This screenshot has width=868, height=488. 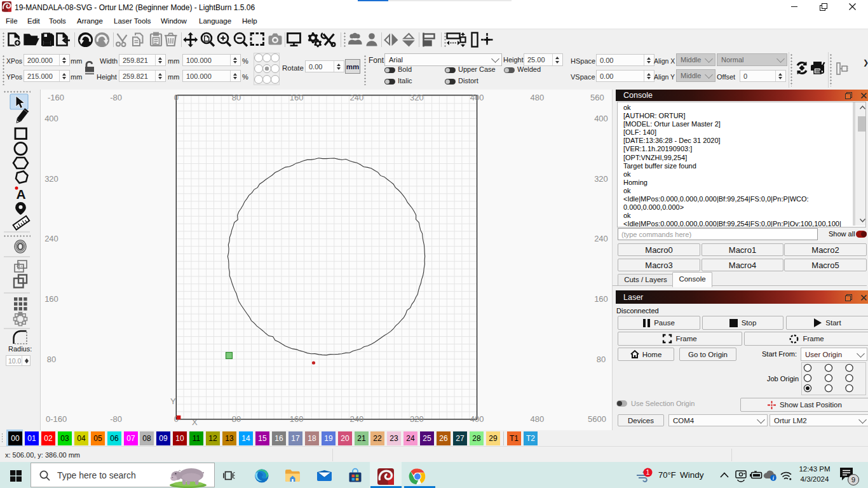 I want to click on svg-text: -160, so click(x=56, y=98).